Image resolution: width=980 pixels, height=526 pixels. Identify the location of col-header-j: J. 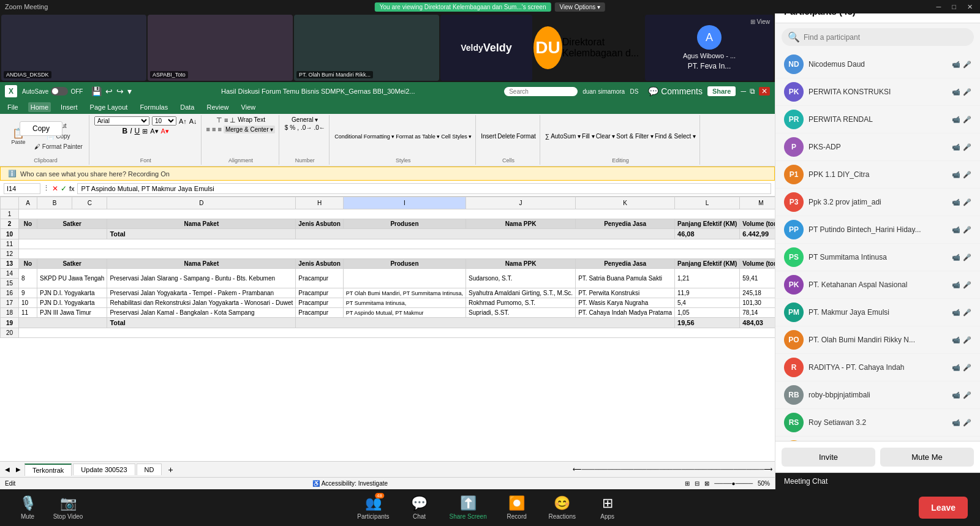
(521, 203).